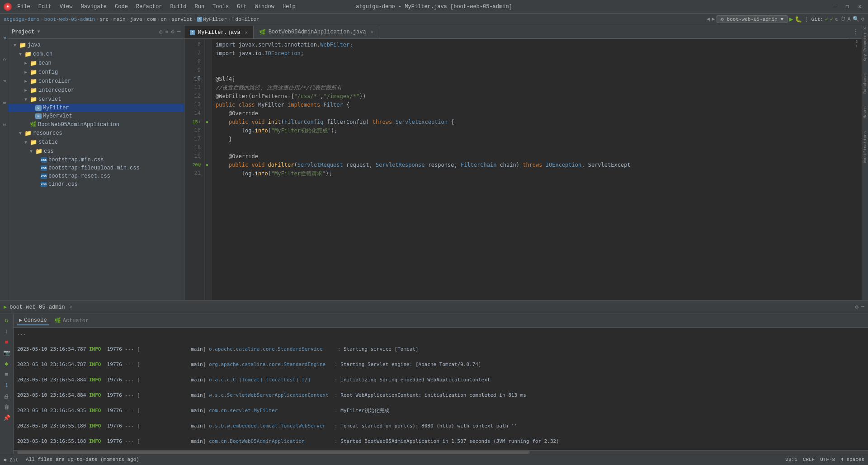  I want to click on close-button: ✕, so click(860, 6).